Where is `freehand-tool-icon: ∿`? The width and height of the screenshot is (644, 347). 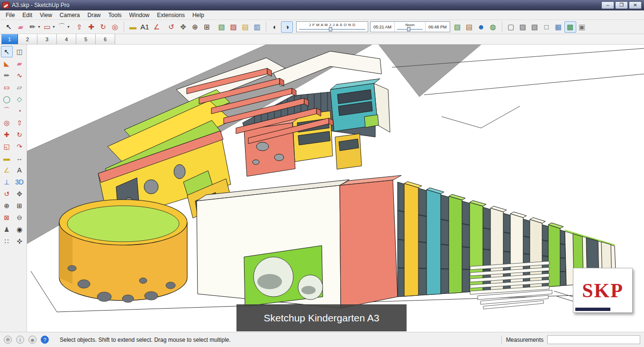
freehand-tool-icon: ∿ is located at coordinates (20, 75).